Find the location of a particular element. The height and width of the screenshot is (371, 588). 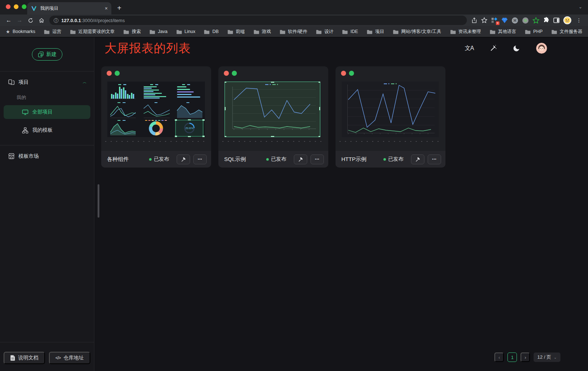

back-button: ← is located at coordinates (9, 20).